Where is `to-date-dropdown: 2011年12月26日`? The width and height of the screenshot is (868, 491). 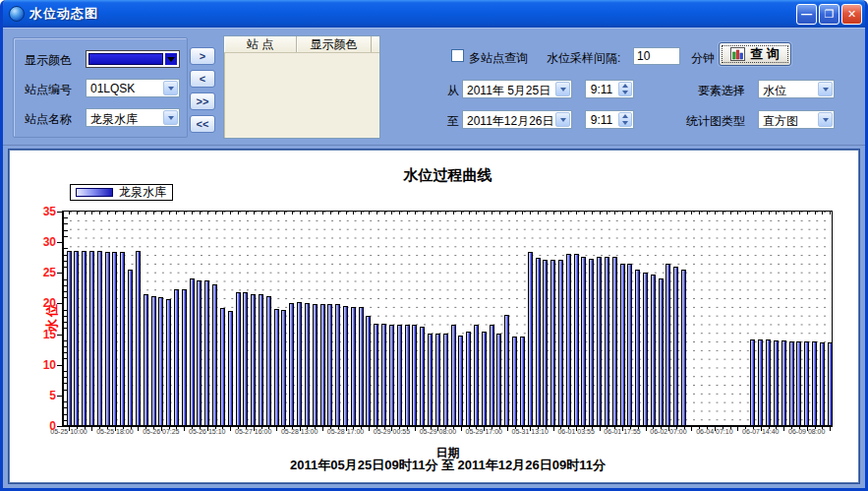 to-date-dropdown: 2011年12月26日 is located at coordinates (517, 120).